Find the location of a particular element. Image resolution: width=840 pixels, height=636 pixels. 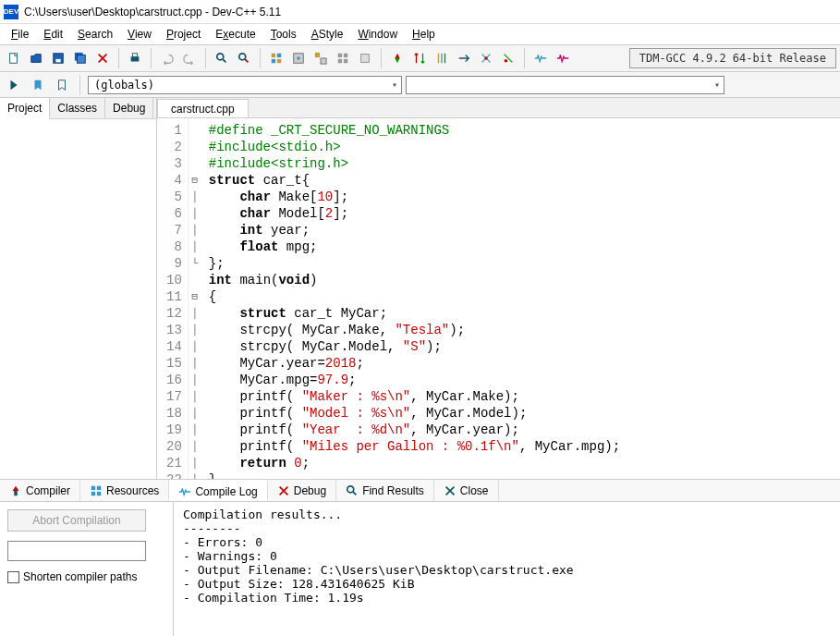

compiler-selector: TDM-GCC 4.9.2 64-bit Release is located at coordinates (733, 58).